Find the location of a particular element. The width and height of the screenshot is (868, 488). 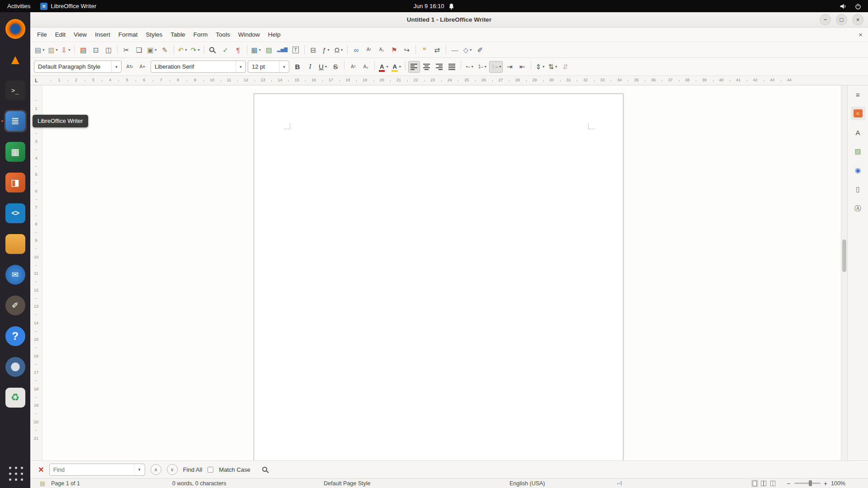

align-center is located at coordinates (427, 67).